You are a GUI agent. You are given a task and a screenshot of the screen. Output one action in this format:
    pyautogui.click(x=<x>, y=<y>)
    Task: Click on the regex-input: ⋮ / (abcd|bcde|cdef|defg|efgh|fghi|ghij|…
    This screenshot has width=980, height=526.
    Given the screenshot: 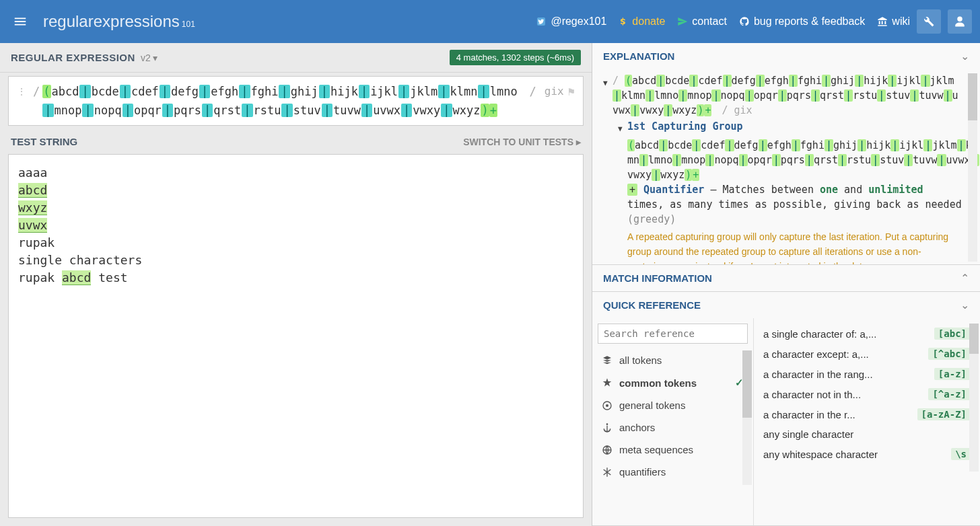 What is the action you would take?
    pyautogui.click(x=296, y=101)
    